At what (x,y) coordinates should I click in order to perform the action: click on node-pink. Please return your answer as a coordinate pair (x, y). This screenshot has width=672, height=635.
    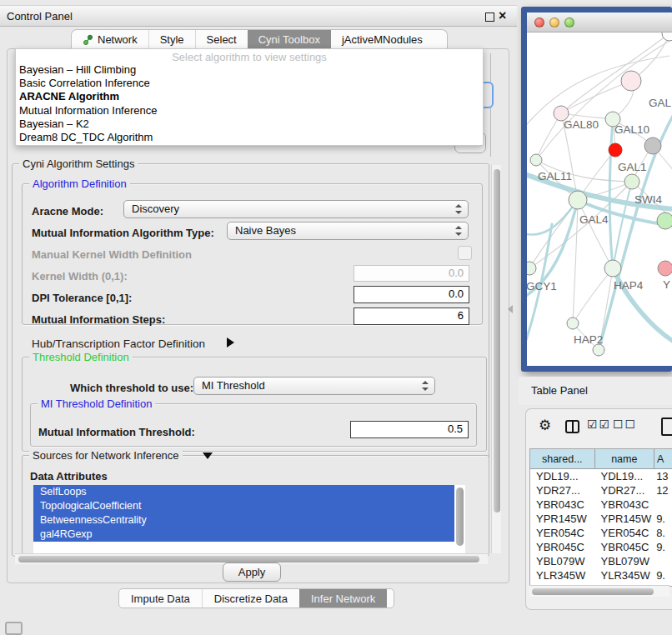
    Looking at the image, I should click on (665, 268).